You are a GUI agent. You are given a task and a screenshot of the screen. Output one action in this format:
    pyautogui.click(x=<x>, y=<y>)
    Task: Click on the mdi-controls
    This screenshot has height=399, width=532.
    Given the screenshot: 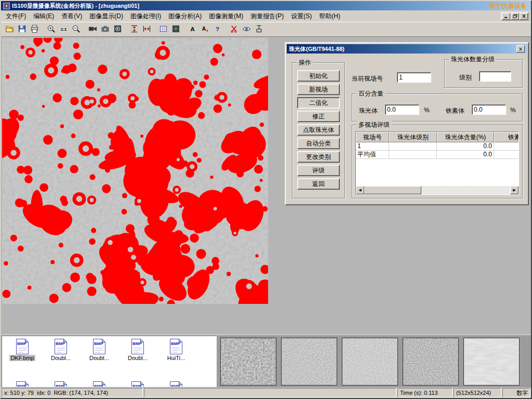 What is the action you would take?
    pyautogui.click(x=515, y=17)
    